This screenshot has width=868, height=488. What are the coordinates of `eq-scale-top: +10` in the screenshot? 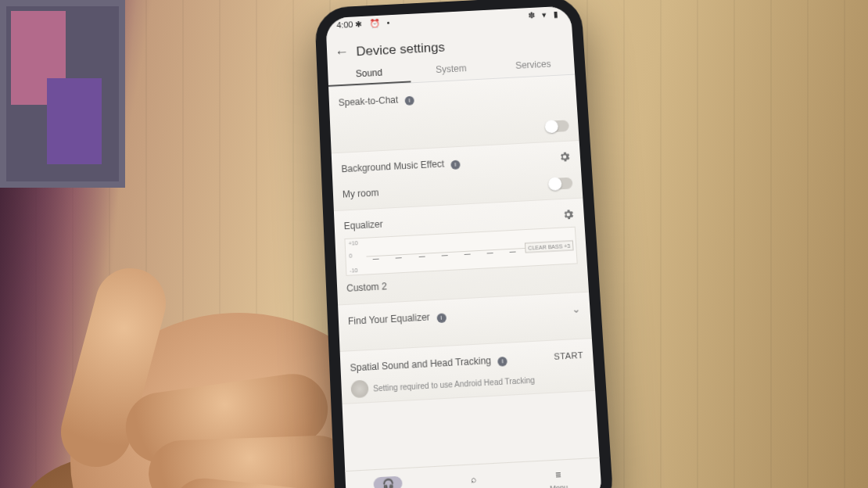 It's located at (353, 243).